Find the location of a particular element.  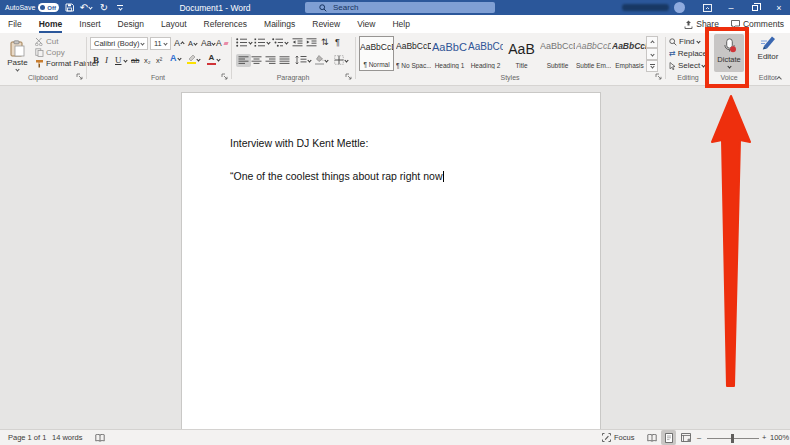

shrink-font-button: A is located at coordinates (192, 44).